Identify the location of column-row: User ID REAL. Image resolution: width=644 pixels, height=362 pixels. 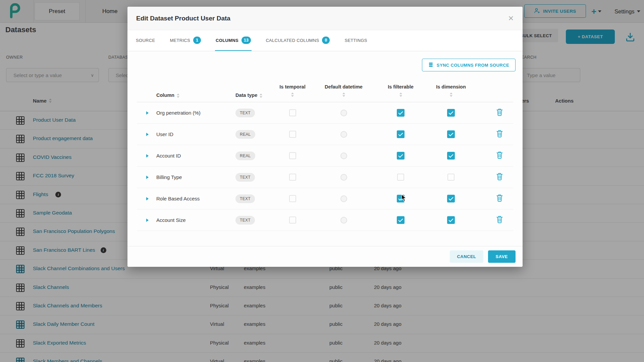
(325, 134).